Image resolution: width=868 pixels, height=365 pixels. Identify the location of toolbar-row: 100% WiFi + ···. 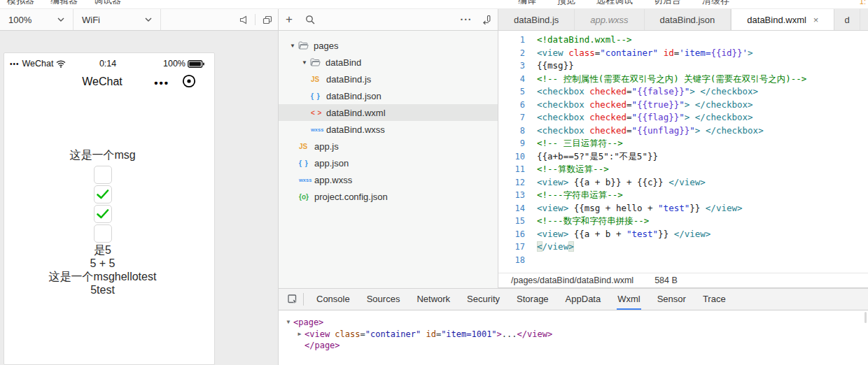
(434, 20).